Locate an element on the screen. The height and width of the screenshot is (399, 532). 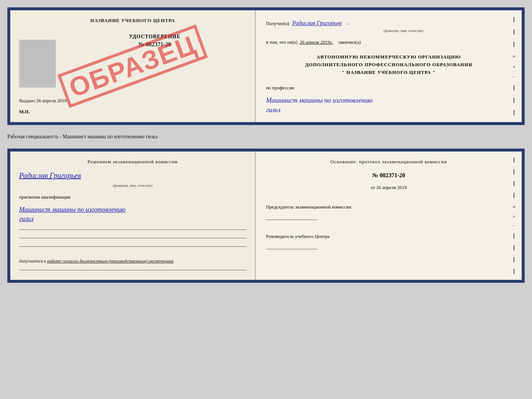
ot-date-line: от 26 апреля 2019 is located at coordinates (389, 188).